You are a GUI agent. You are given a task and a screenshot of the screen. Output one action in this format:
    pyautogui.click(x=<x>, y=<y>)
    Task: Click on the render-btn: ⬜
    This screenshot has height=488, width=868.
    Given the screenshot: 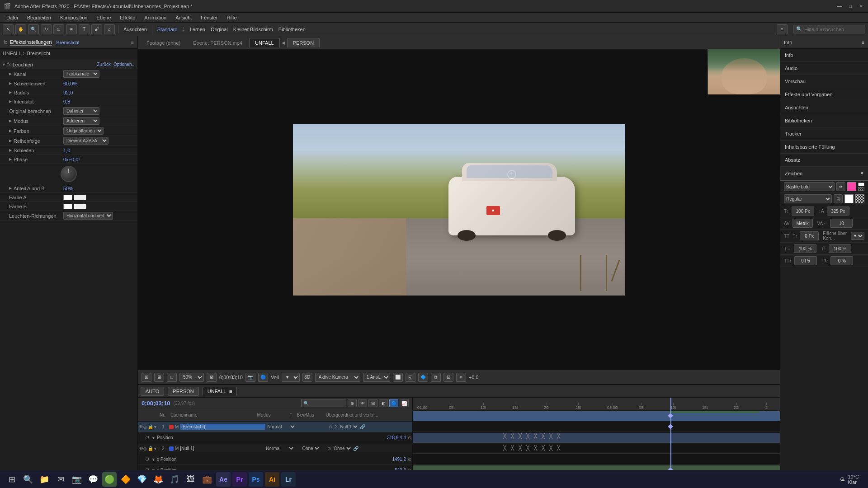 What is the action you would take?
    pyautogui.click(x=398, y=377)
    